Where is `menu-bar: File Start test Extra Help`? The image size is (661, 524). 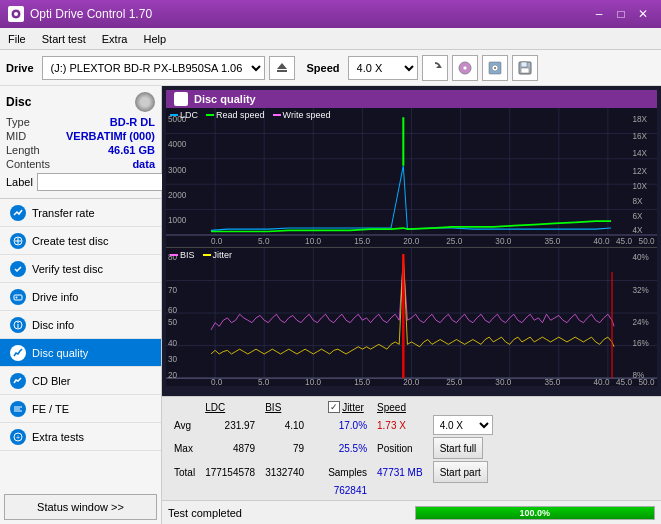
menu-bar: File Start test Extra Help is located at coordinates (330, 39).